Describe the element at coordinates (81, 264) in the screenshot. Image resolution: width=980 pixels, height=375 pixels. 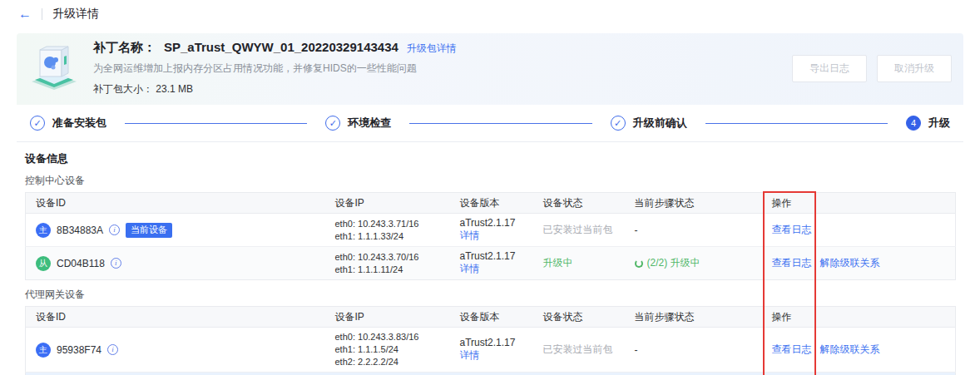
I see `device-id: CD04B118` at that location.